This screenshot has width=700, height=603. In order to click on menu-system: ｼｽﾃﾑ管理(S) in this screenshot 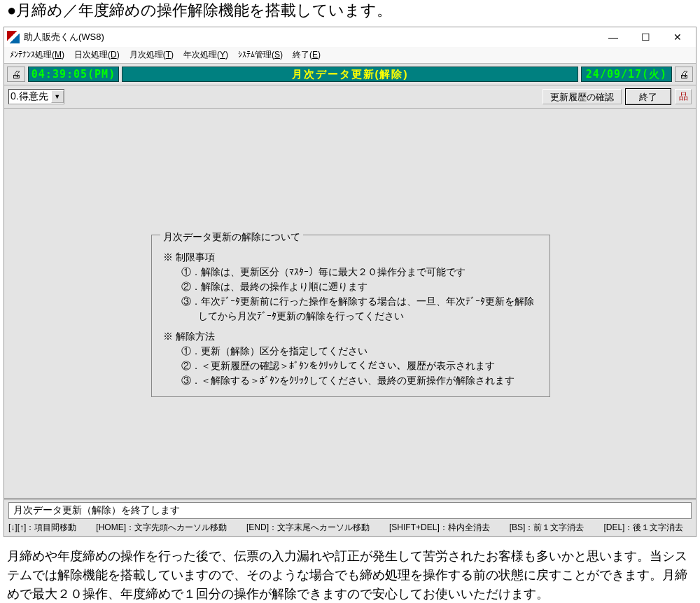, I will do `click(260, 55)`.